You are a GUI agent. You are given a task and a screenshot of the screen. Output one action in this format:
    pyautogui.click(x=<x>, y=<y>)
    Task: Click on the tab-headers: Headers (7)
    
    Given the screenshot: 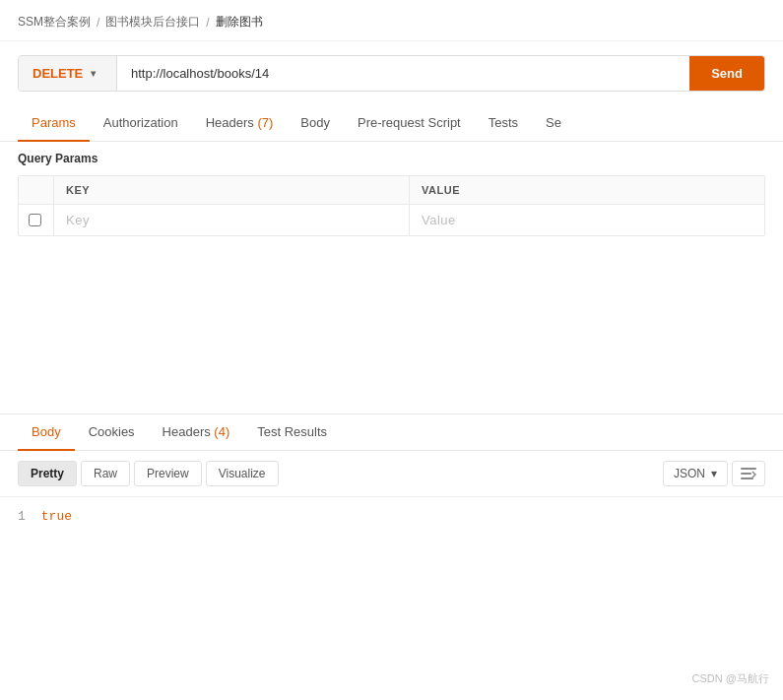 What is the action you would take?
    pyautogui.click(x=240, y=124)
    